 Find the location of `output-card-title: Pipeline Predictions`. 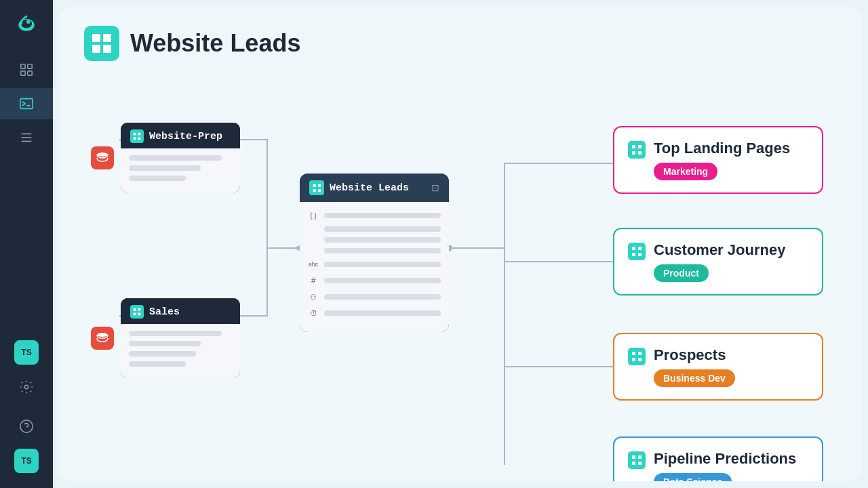

output-card-title: Pipeline Predictions is located at coordinates (731, 459).